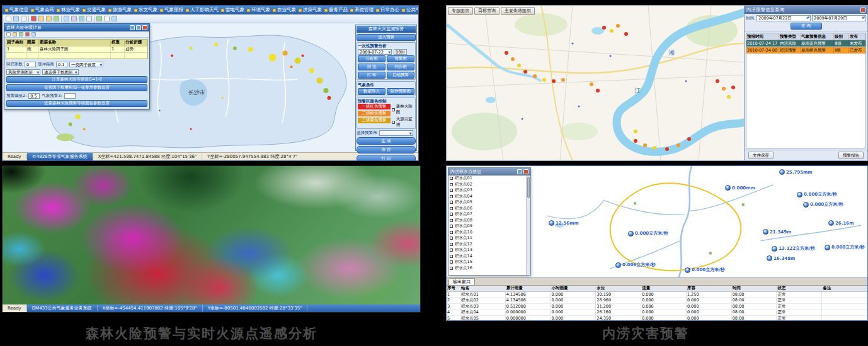 Image resolution: width=868 pixels, height=346 pixels. Describe the element at coordinates (89, 19) in the screenshot. I see `print-icon` at that location.